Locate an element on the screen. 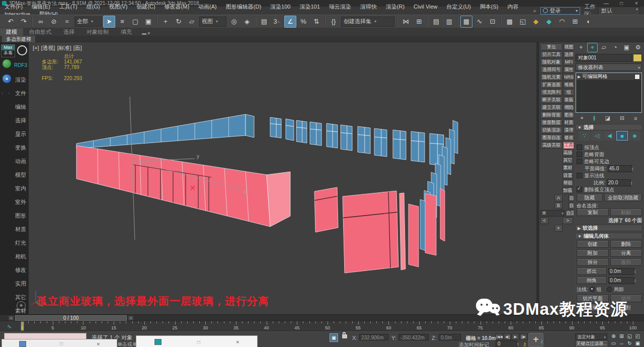 This screenshot has height=347, width=644. spinner-snap-icon: ⇅ is located at coordinates (316, 22).